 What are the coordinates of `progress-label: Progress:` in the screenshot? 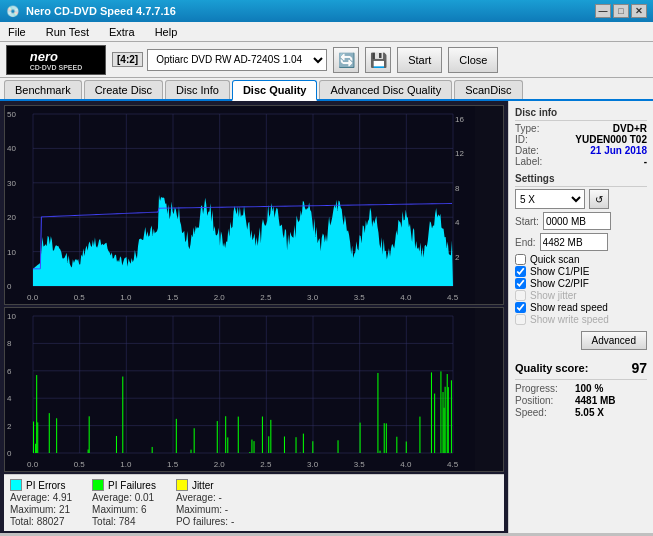 It's located at (545, 388).